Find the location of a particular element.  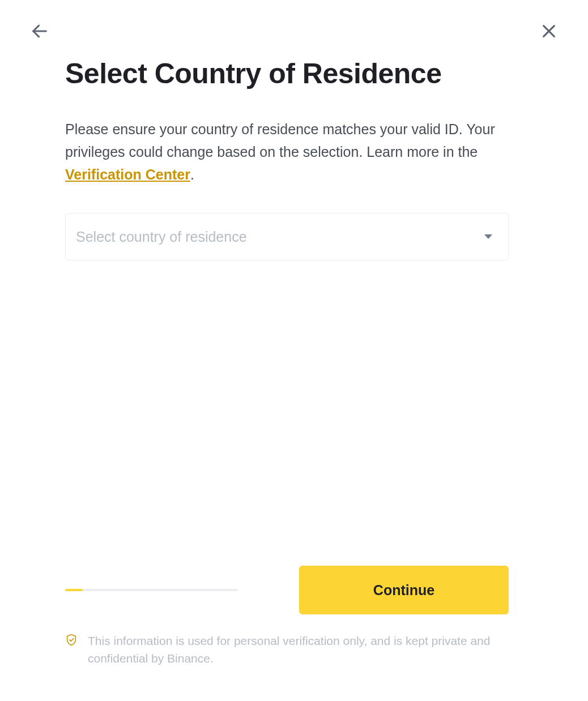

close-button is located at coordinates (549, 32).